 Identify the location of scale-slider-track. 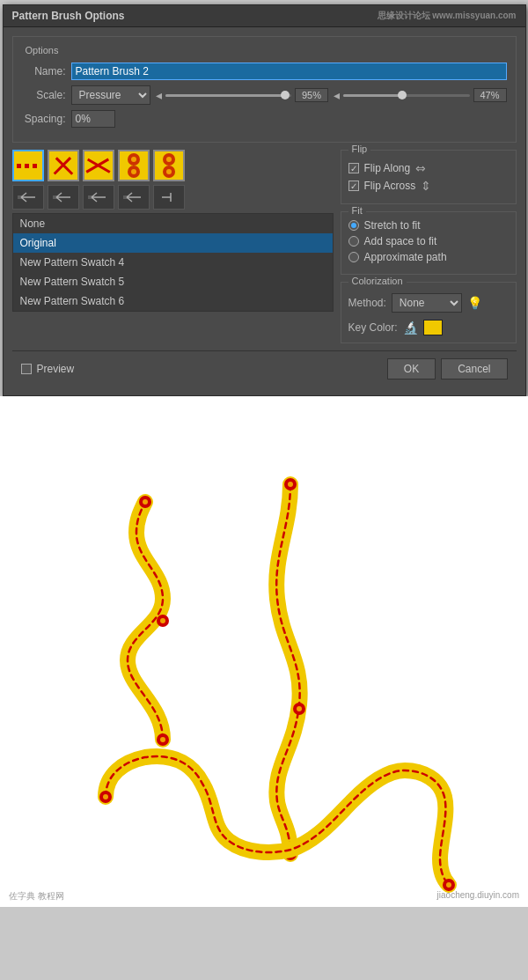
(229, 95).